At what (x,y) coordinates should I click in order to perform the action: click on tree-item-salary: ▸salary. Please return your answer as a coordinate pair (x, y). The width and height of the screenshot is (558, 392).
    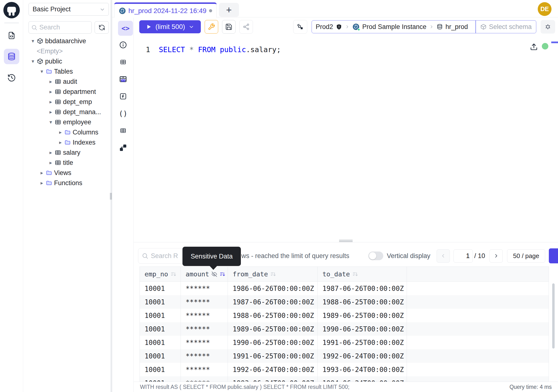
    Looking at the image, I should click on (67, 153).